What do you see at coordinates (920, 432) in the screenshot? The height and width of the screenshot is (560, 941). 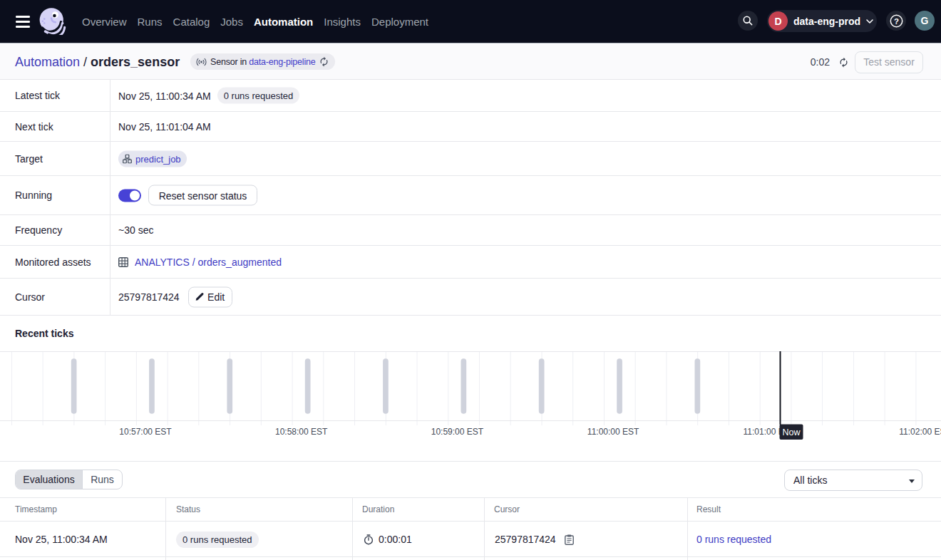 I see `svg-text: 11:02:00 EST` at bounding box center [920, 432].